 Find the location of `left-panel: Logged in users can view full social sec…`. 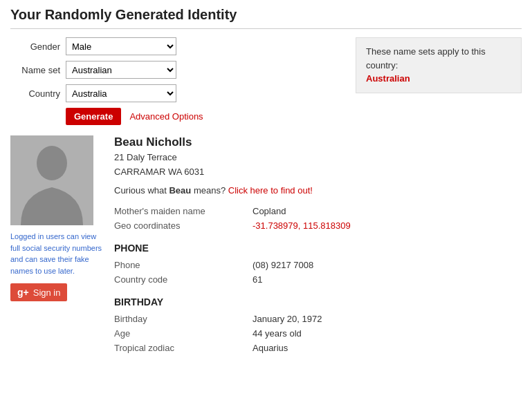

left-panel: Logged in users can view full social sec… is located at coordinates (57, 250).